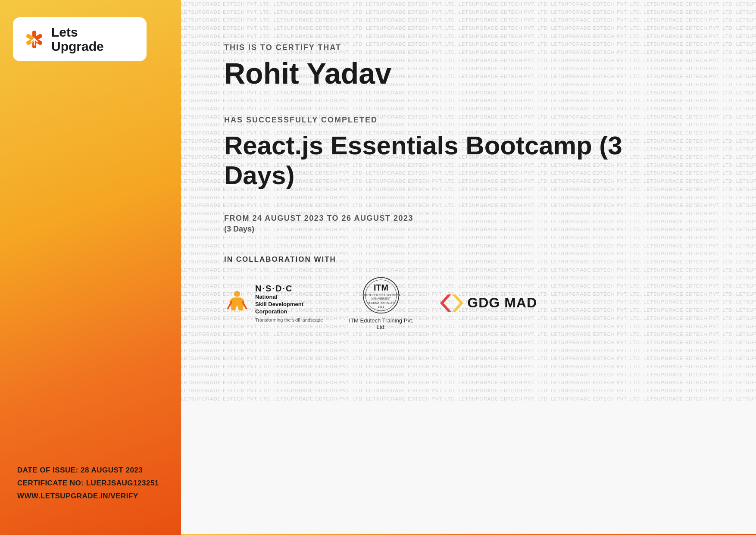 The height and width of the screenshot is (535, 756). Describe the element at coordinates (381, 303) in the screenshot. I see `svg-text: INFORMATION IS LIFE` at that location.